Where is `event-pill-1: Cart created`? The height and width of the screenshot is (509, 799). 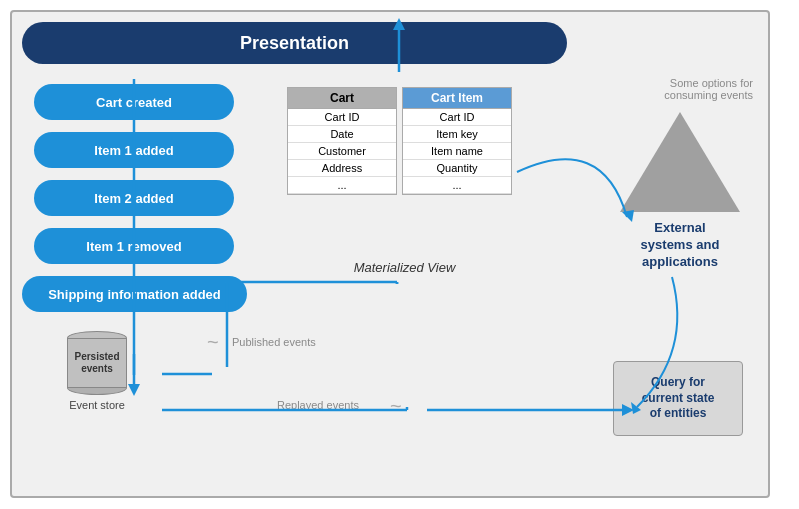 event-pill-1: Cart created is located at coordinates (134, 102).